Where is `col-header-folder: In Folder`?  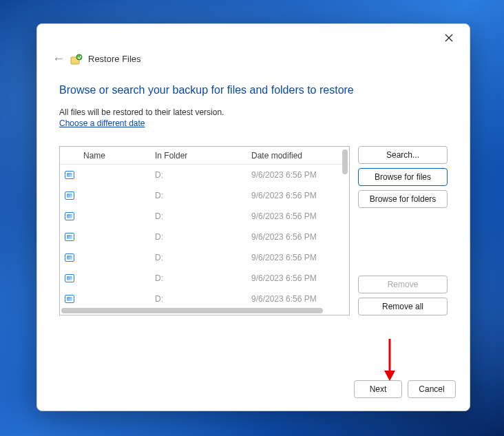 col-header-folder: In Folder is located at coordinates (203, 156).